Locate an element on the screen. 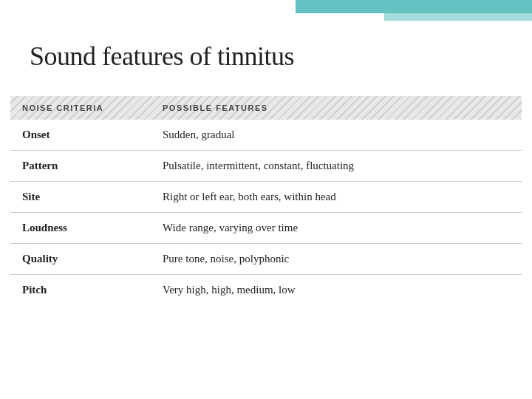  column-header-features: Possible Features is located at coordinates (336, 108).